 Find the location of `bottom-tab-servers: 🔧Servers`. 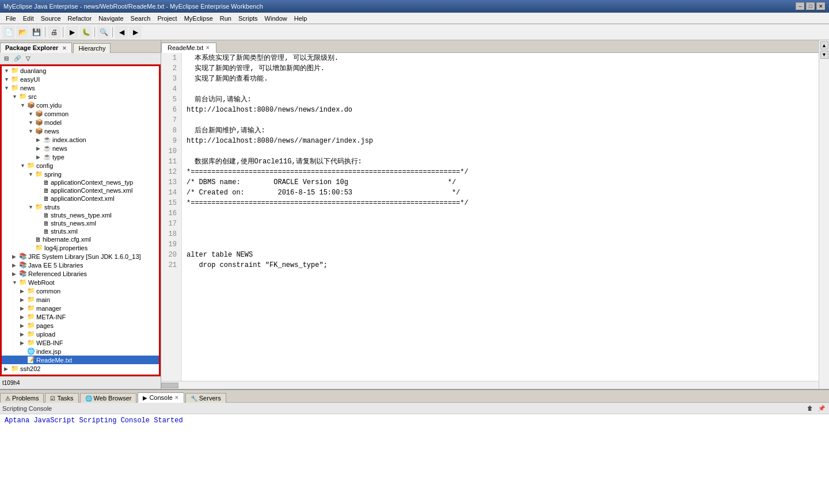

bottom-tab-servers: 🔧Servers is located at coordinates (206, 398).